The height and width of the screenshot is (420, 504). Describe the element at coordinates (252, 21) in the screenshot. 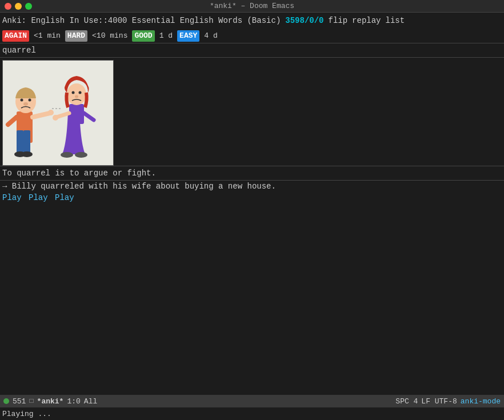

I see `header-line: Anki: English In Use::4000 Essential Eng…` at that location.